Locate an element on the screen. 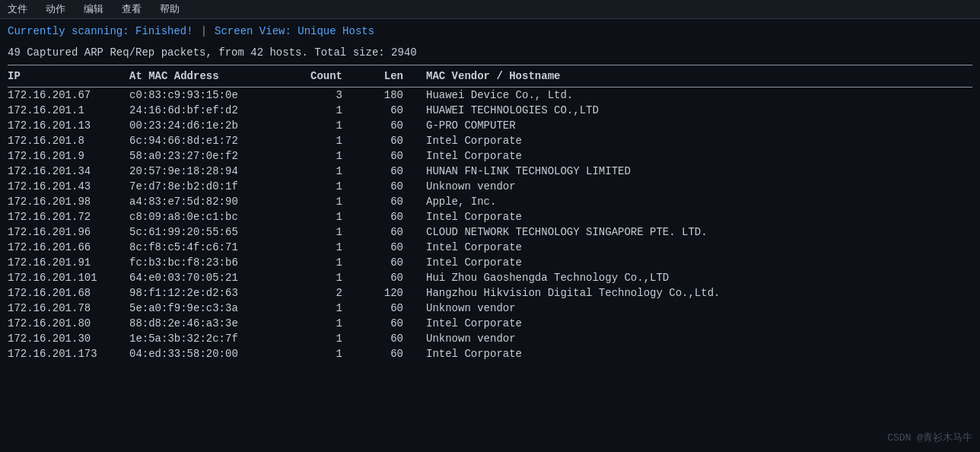 The image size is (980, 452). table-row: 172.16.201.78 5e:a0:f9:9e:c3:3a 1 60 Unk… is located at coordinates (490, 308).